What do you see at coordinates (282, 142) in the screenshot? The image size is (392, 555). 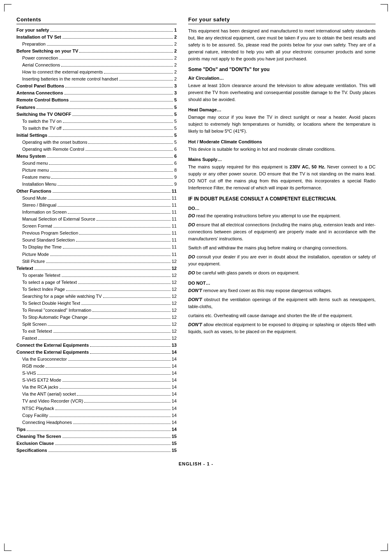 I see `climate-title: Hot / Moderate Climate Conditions` at bounding box center [282, 142].